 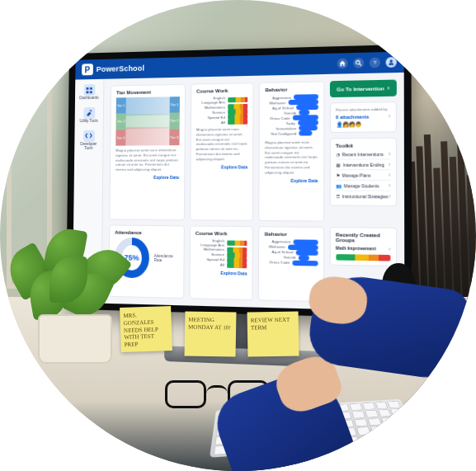 What do you see at coordinates (352, 117) in the screenshot?
I see `attachments-count: 6 attachments` at bounding box center [352, 117].